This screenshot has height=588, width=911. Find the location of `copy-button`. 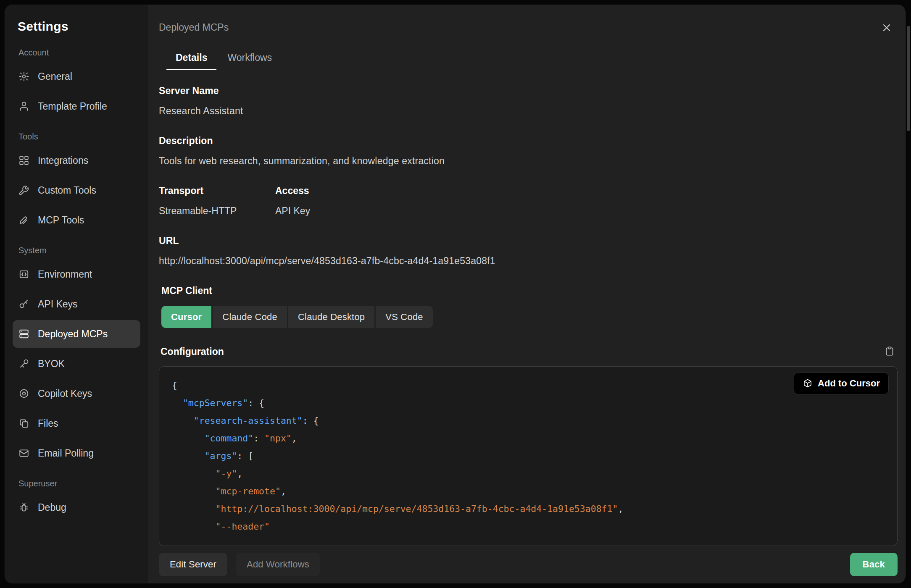

copy-button is located at coordinates (890, 352).